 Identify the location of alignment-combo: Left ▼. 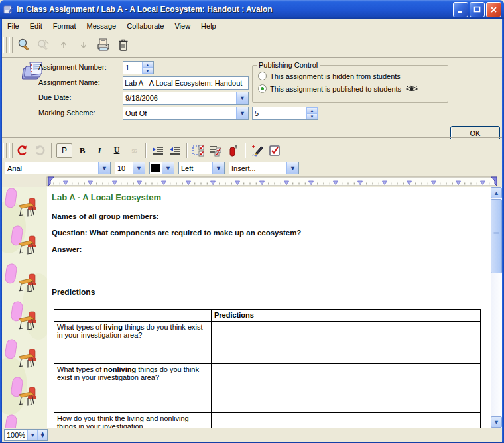
(202, 168).